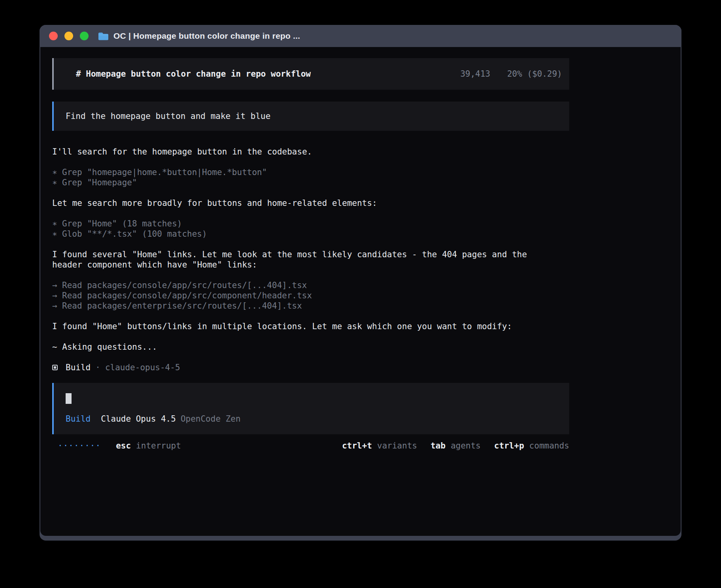 Image resolution: width=721 pixels, height=588 pixels. I want to click on tool-call-text: Grep "homepage|home.*button|Home.*button…, so click(164, 172).